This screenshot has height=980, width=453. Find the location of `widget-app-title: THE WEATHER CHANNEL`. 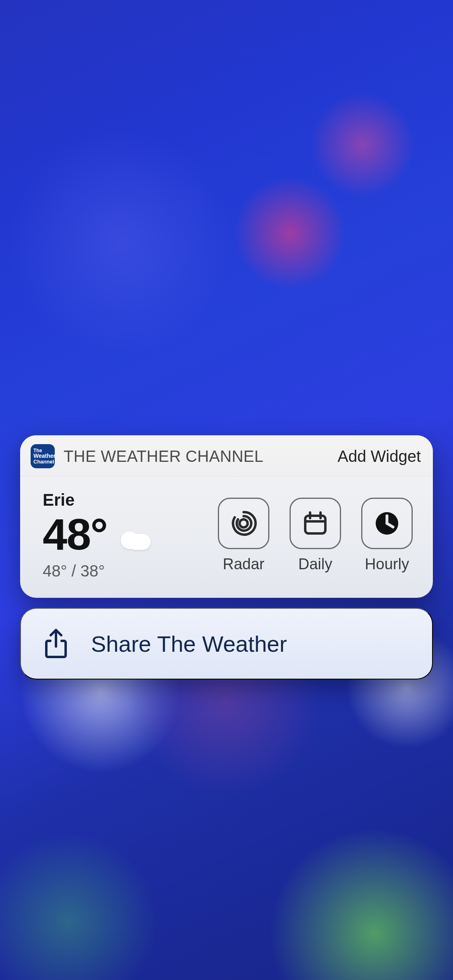

widget-app-title: THE WEATHER CHANNEL is located at coordinates (163, 456).